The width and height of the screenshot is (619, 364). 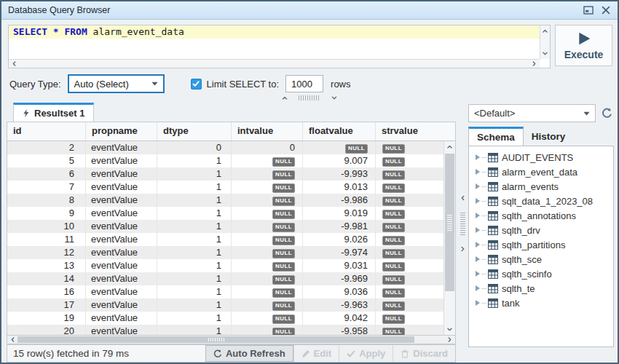 I want to click on datasource-select: <Default>, so click(x=532, y=114).